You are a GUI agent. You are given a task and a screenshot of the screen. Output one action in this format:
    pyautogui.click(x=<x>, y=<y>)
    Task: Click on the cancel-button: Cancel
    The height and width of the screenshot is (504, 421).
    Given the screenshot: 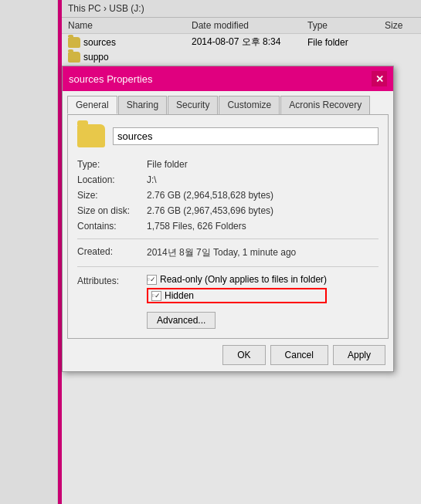 What is the action you would take?
    pyautogui.click(x=300, y=355)
    